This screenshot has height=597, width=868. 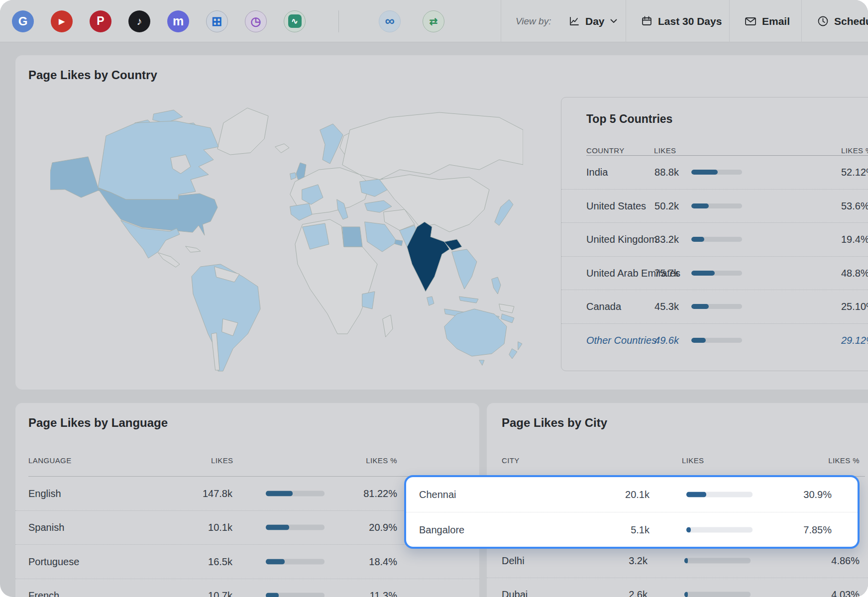 I want to click on network-icon: m, so click(x=178, y=21).